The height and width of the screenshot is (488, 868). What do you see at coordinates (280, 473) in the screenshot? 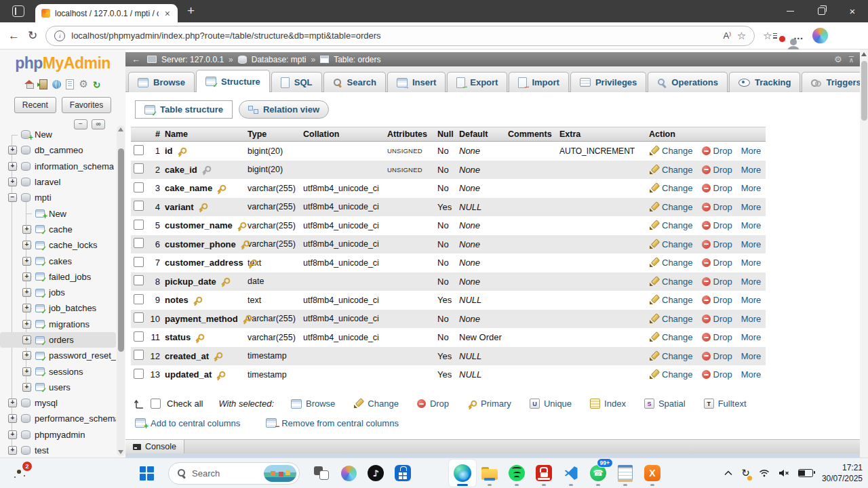
I see `search-highlight-image` at bounding box center [280, 473].